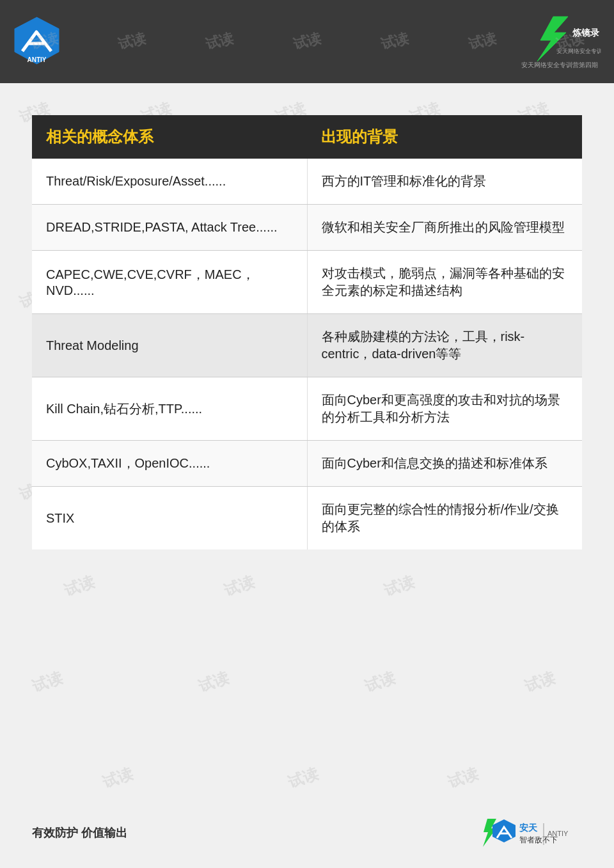  What do you see at coordinates (169, 228) in the screenshot?
I see `table-cell-col1-1: DREAD,STRIDE,PASTA, Attack Tree......` at bounding box center [169, 228].